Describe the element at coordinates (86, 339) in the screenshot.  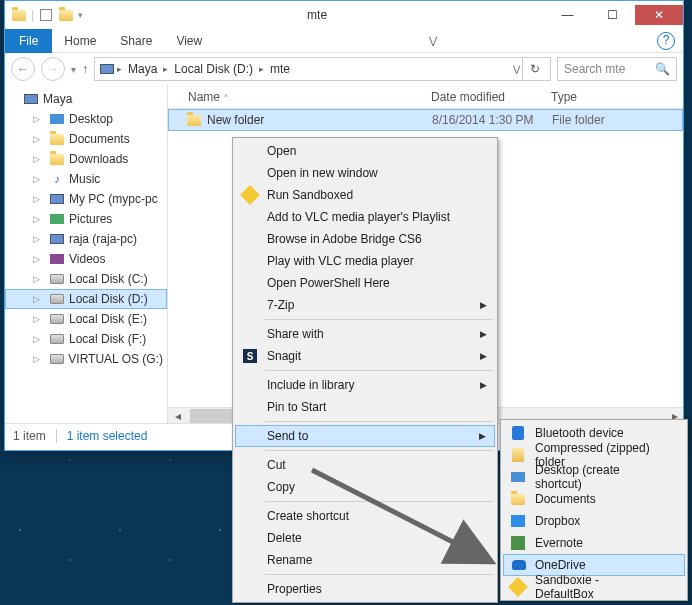
I see `tree-item-local-disk-f-: ▷Local Disk (F:)` at that location.